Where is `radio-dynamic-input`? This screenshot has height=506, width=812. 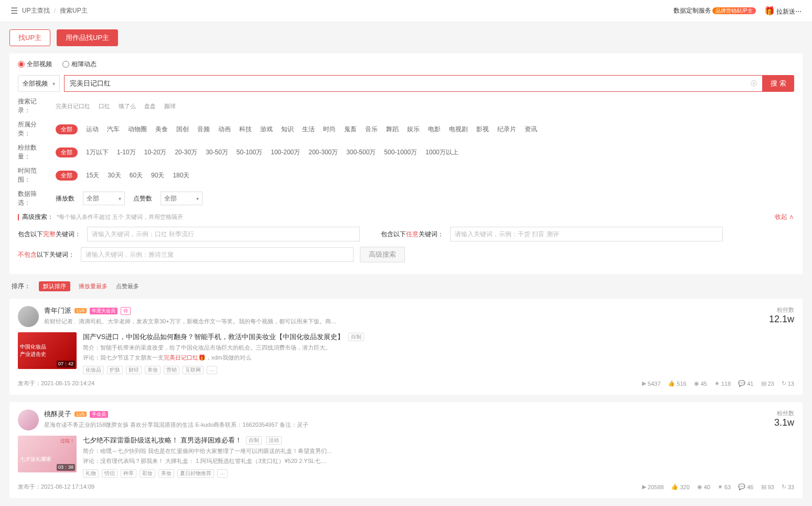 radio-dynamic-input is located at coordinates (66, 64).